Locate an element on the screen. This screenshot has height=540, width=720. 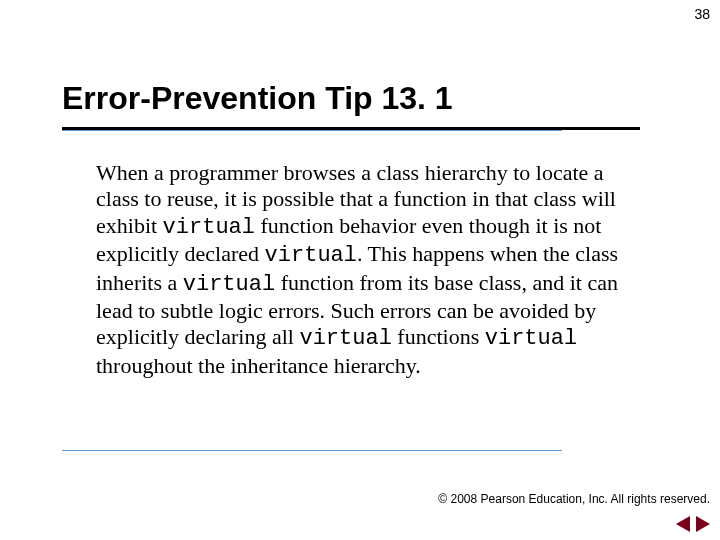
bottom-rule is located at coordinates (312, 450).